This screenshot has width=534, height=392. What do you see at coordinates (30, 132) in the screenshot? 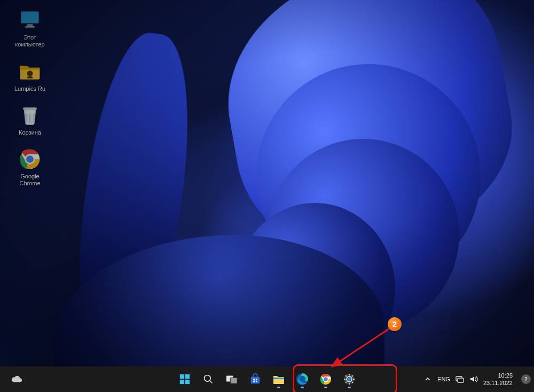
I see `desktop-icon-label: Корзина` at bounding box center [30, 132].